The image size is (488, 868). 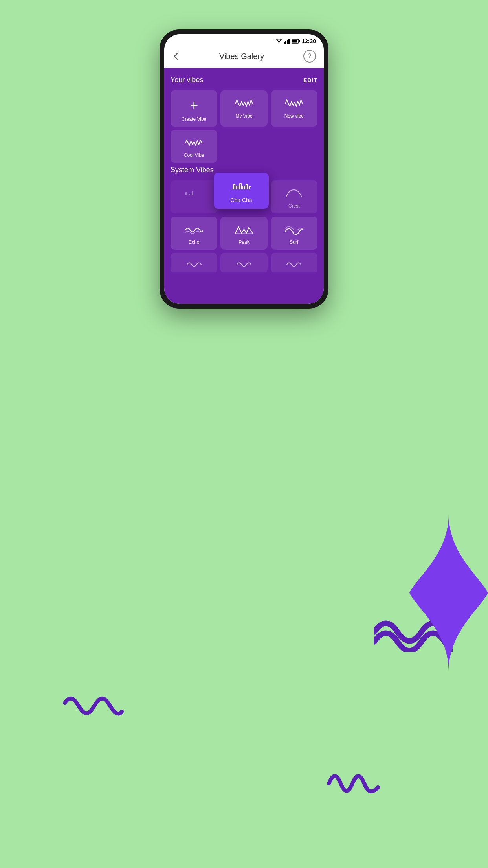 What do you see at coordinates (294, 233) in the screenshot?
I see `surf-card: Surf` at bounding box center [294, 233].